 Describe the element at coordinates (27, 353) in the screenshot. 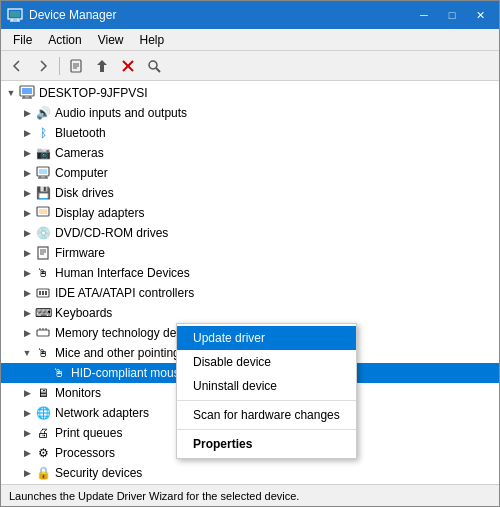

I see `mice-expander: ▼` at that location.